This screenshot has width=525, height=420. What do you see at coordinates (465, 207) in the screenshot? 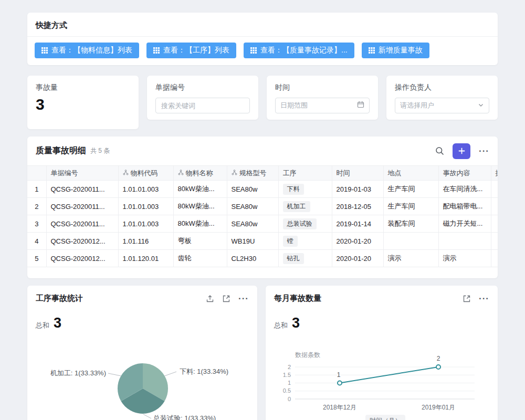
I see `cell-content: 配电箱带电...` at bounding box center [465, 207].